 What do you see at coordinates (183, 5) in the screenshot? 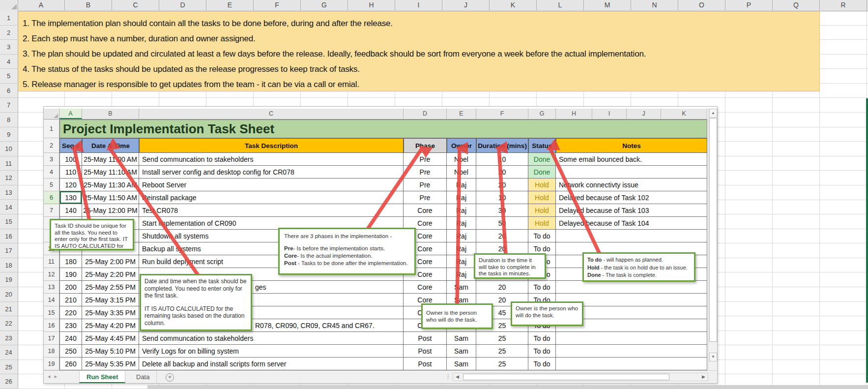
I see `outer-col-header-D: D` at bounding box center [183, 5].